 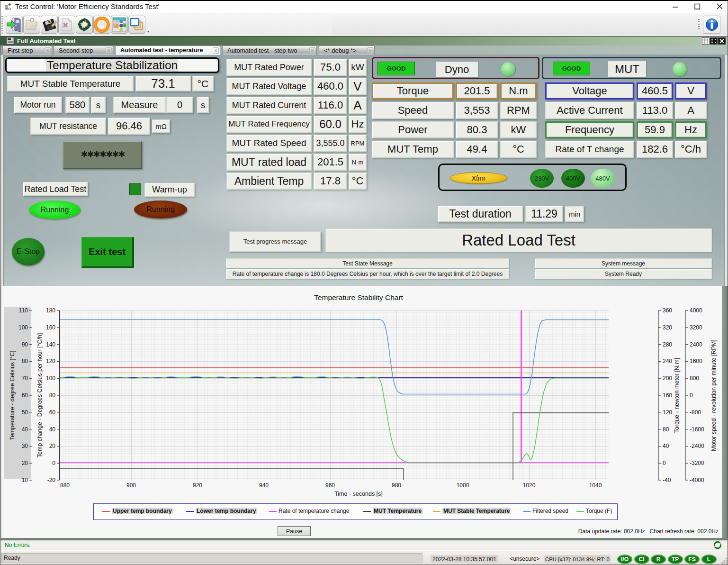 What do you see at coordinates (695, 412) in the screenshot?
I see `svg-text: -800` at bounding box center [695, 412].